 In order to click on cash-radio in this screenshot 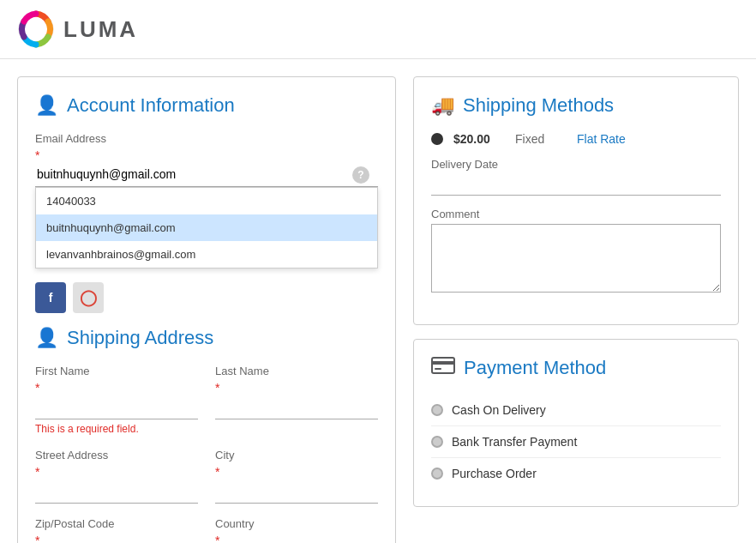, I will do `click(437, 410)`.